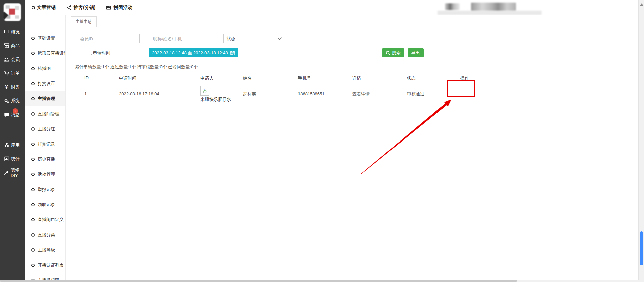  What do you see at coordinates (280, 39) in the screenshot?
I see `chevron-down-icon` at bounding box center [280, 39].